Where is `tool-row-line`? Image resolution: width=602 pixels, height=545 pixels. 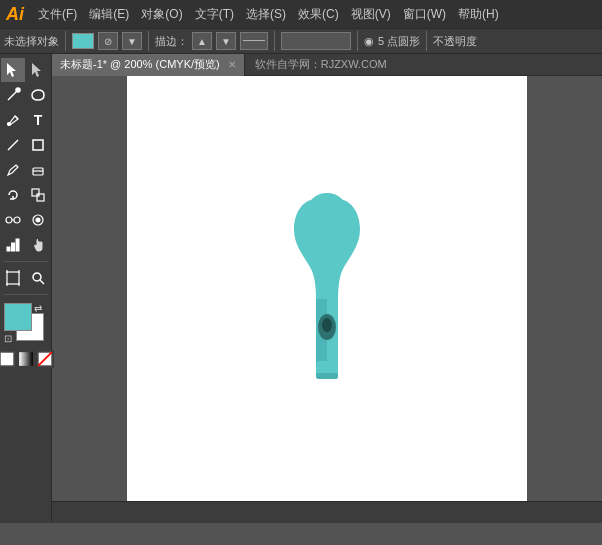 tool-row-line is located at coordinates (26, 145).